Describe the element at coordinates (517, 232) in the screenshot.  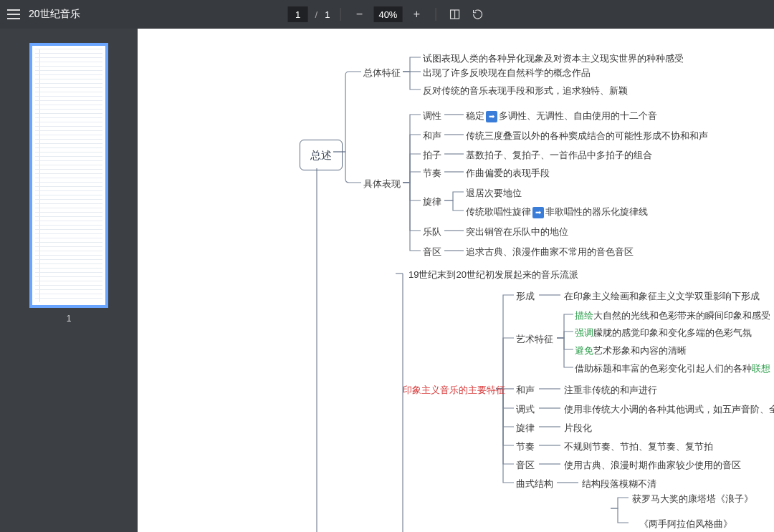
I see `detail-val: 突出铜管在乐队中的地位` at that location.